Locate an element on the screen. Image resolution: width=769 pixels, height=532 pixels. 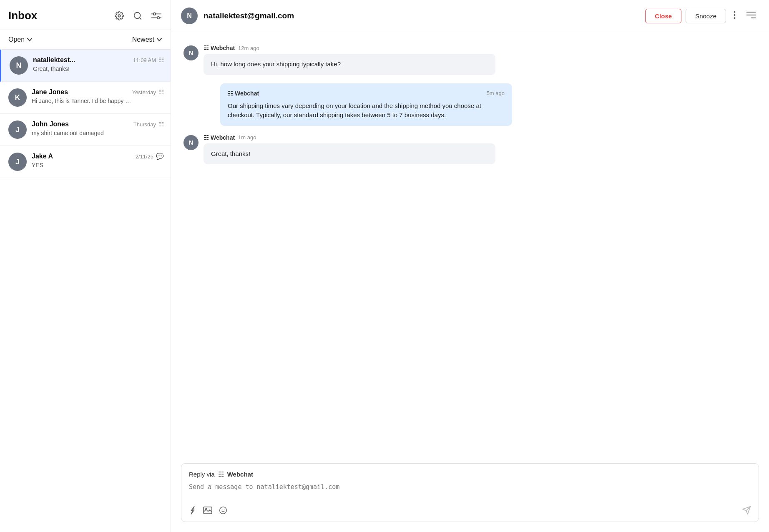
sort-label: Newest is located at coordinates (143, 40).